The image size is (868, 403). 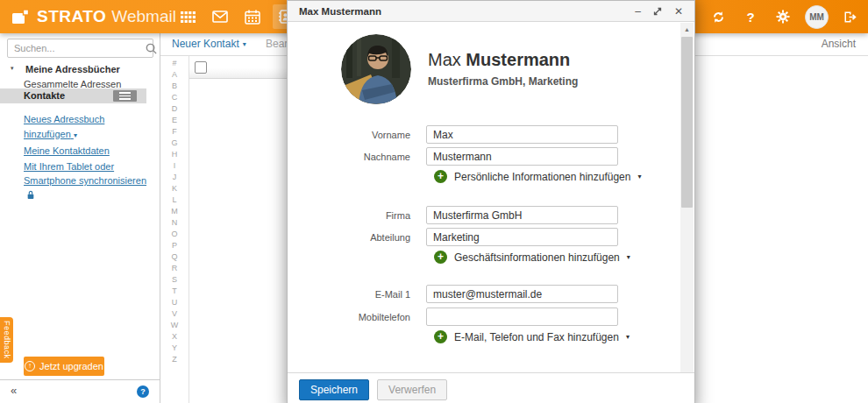 I want to click on company-label: Firma, so click(x=349, y=216).